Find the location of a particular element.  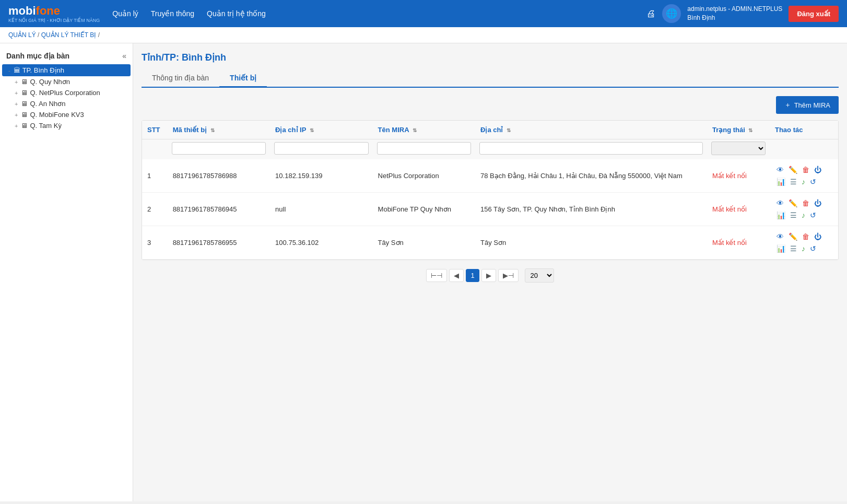

sidebar-item-netplus: + 🖥 Q. NetPlus Corporation is located at coordinates (74, 93).